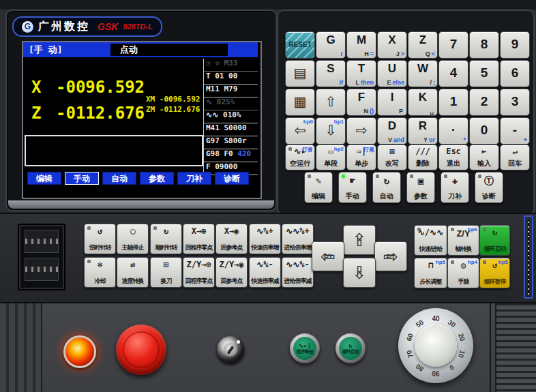 The width and height of the screenshot is (536, 392). Describe the element at coordinates (351, 346) in the screenshot. I see `cycle-start-loop-icon: ↻` at that location.